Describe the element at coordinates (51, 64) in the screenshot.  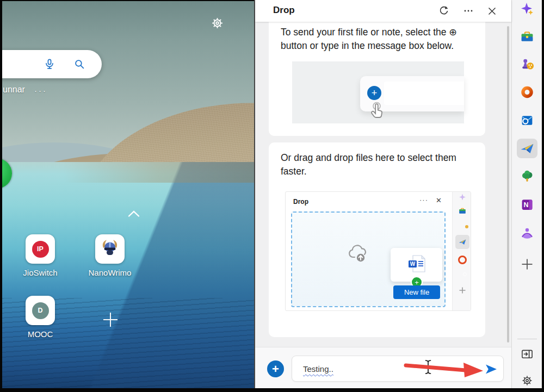
I see `search-bar` at that location.